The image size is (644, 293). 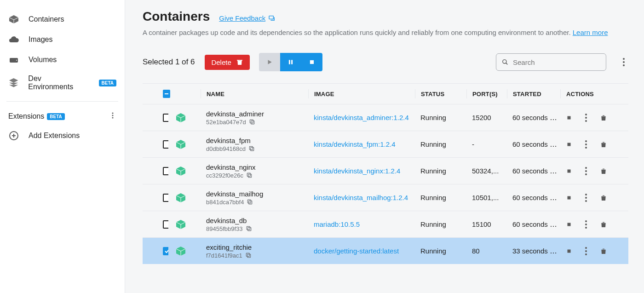 What do you see at coordinates (362, 118) in the screenshot?
I see `image-link: kinsta/devkinsta_adminer:1.2.4` at bounding box center [362, 118].